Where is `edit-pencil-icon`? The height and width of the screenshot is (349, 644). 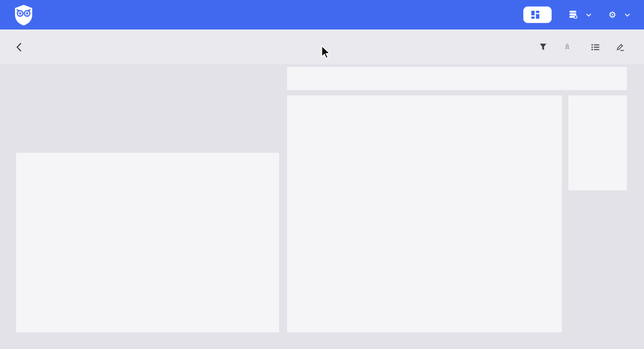 edit-pencil-icon is located at coordinates (620, 47).